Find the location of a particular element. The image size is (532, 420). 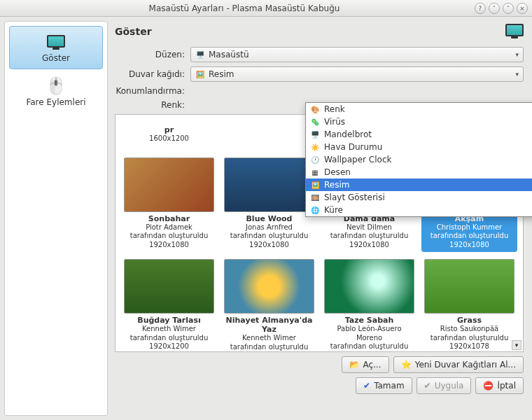

folder-open-icon: 📂 is located at coordinates (354, 365).